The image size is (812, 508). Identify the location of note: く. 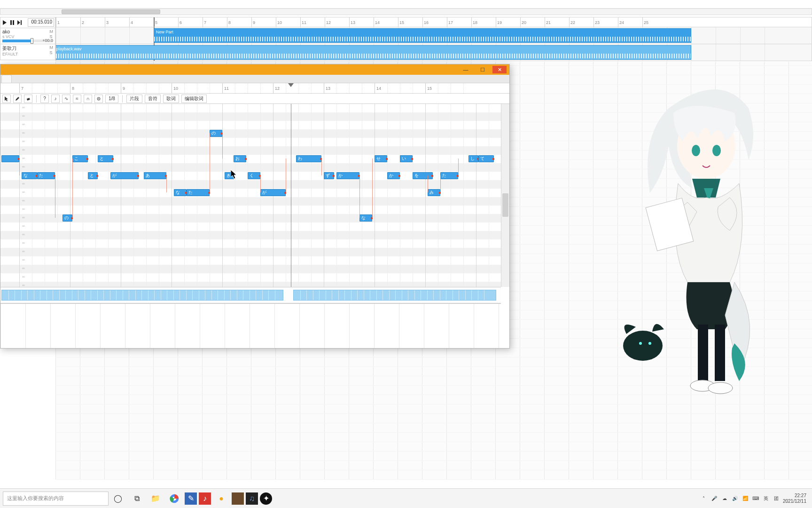
(254, 176).